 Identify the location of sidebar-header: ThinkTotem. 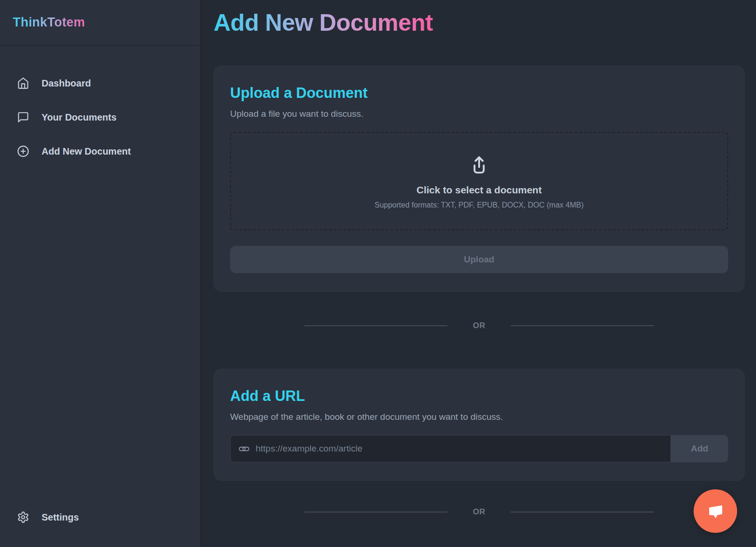
(100, 23).